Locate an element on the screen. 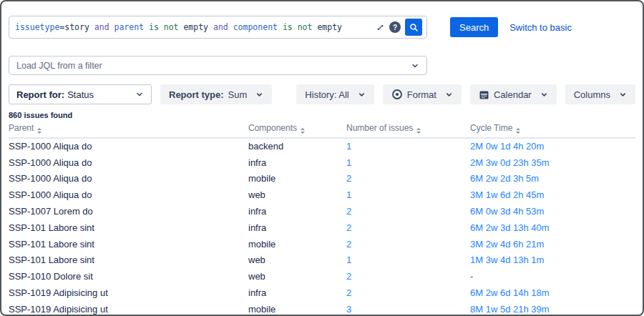 The width and height of the screenshot is (644, 316). cycle-time-link: 6M 2w 6d 14h 18m is located at coordinates (509, 293).